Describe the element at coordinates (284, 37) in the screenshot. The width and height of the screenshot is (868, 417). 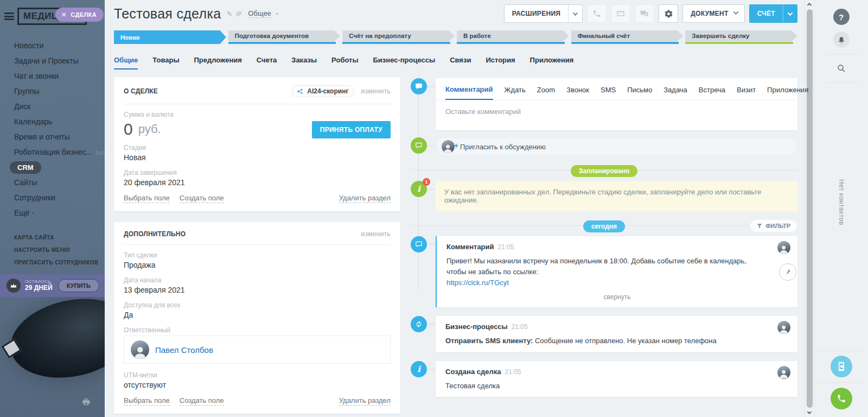
I see `stage-docs: Подготовка документов` at that location.